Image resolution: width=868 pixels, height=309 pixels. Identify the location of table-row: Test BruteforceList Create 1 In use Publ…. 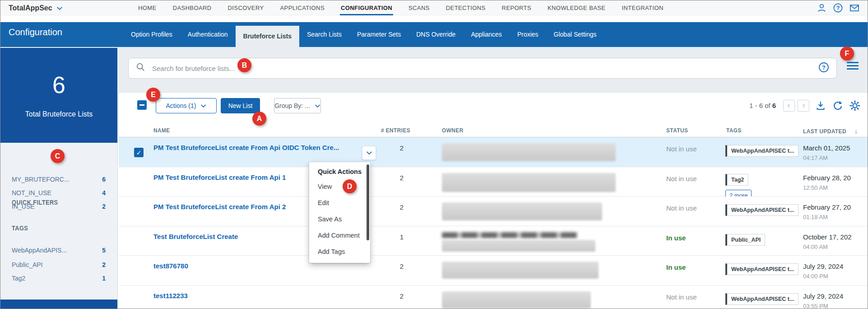
(493, 241).